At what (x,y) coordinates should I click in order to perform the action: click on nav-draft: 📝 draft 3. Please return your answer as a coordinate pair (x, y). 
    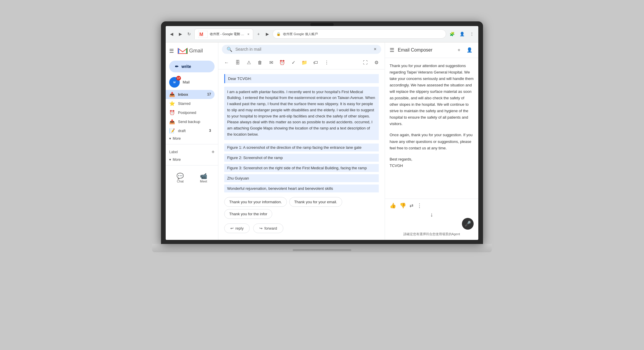
    Looking at the image, I should click on (190, 131).